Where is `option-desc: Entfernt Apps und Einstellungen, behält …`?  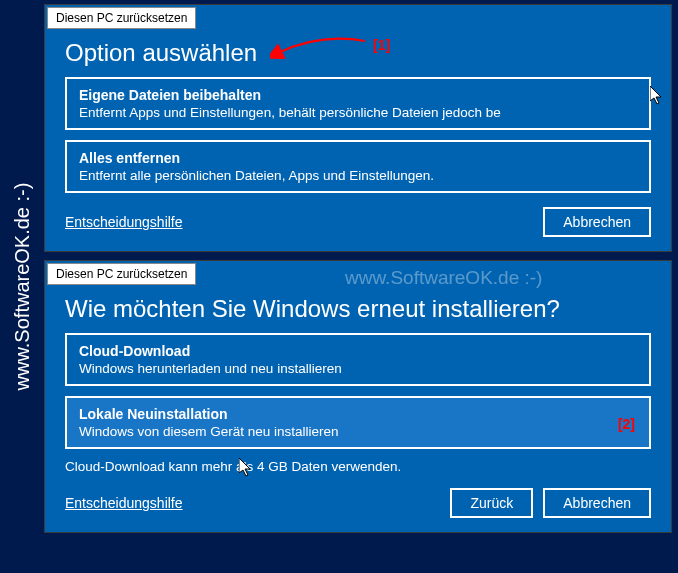
option-desc: Entfernt Apps und Einstellungen, behält … is located at coordinates (358, 112).